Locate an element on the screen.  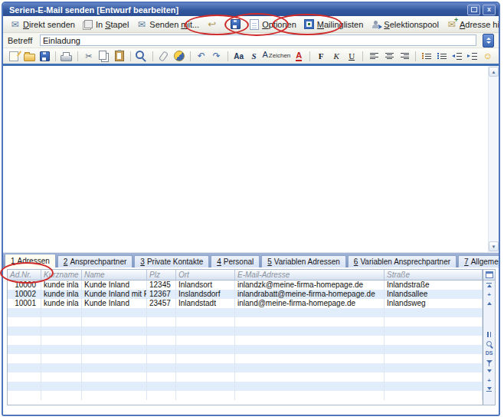
col-header-adnr: Ad.Nr. is located at coordinates (25, 274).